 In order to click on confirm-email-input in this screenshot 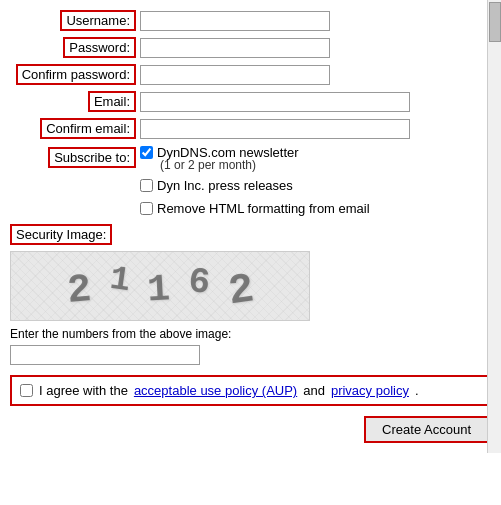, I will do `click(275, 129)`.